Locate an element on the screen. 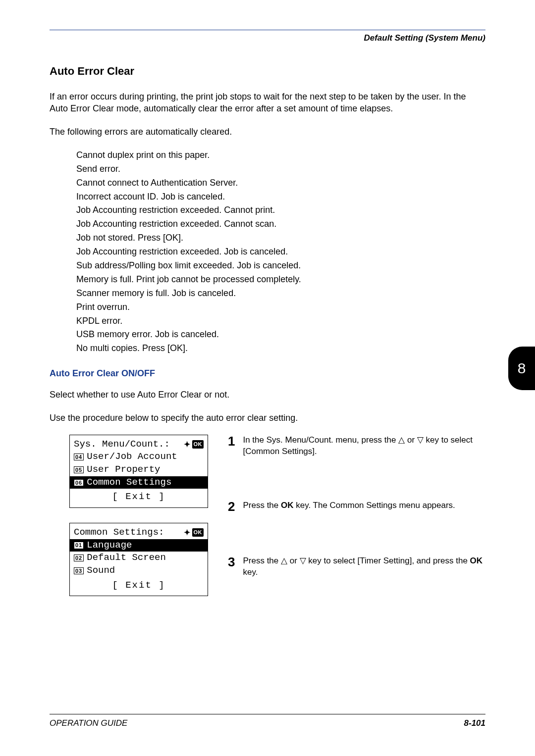 This screenshot has height=756, width=535. error-item: Send error. is located at coordinates (281, 169).